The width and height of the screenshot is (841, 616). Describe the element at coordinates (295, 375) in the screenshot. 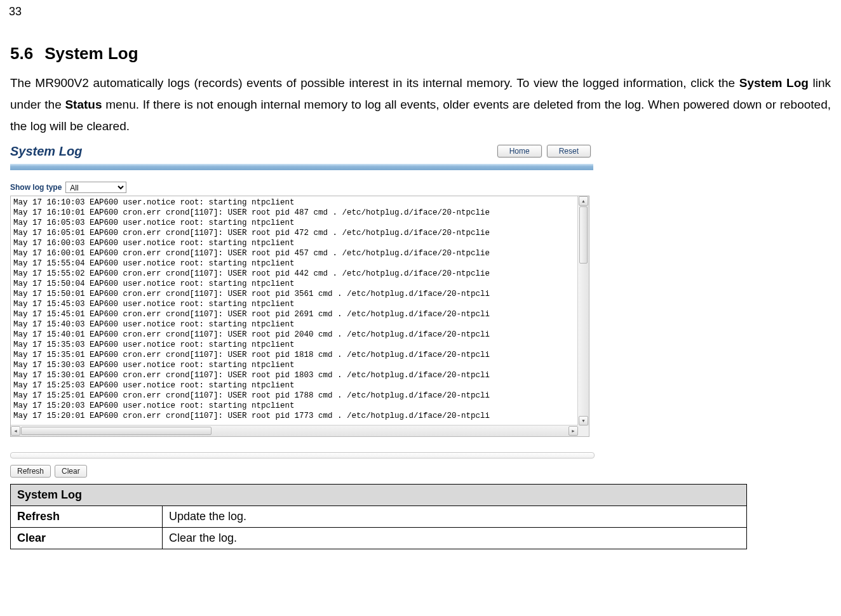

I see `log-line: May 17 15:30:01 EAP600 cron.err crond[11…` at that location.